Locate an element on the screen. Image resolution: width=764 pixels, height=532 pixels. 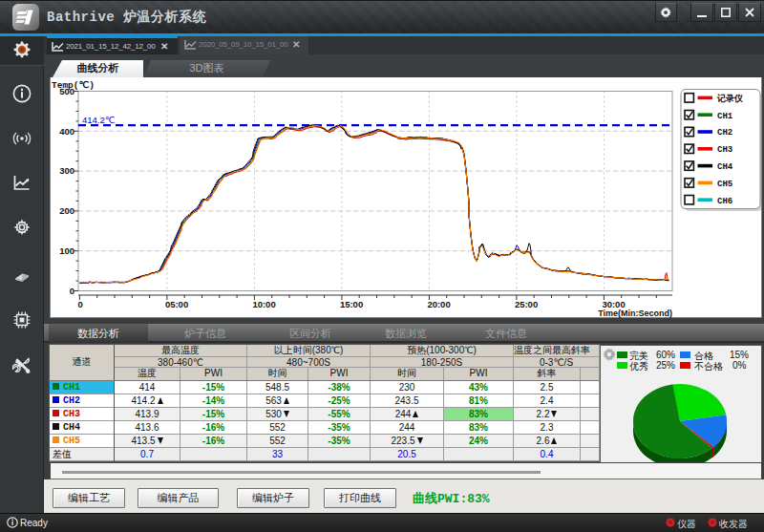
svg-text: 15:00 is located at coordinates (351, 304).